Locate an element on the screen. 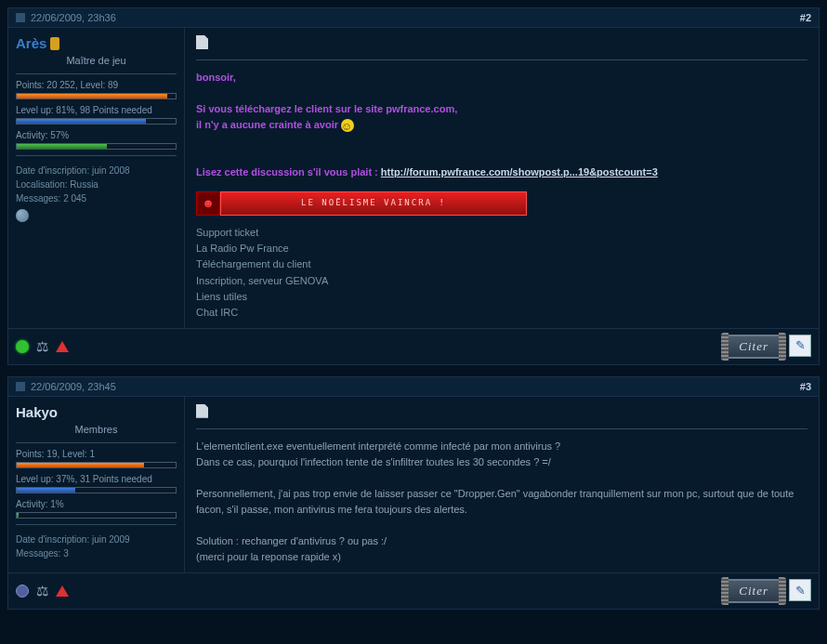 The image size is (827, 644). post-date: 22/06/2009, 23h36 is located at coordinates (415, 18).